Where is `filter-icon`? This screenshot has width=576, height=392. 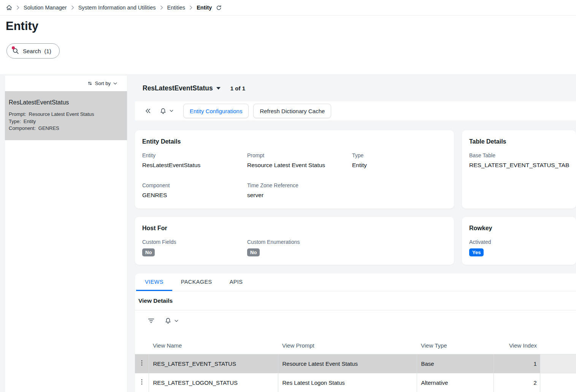
filter-icon is located at coordinates (151, 321).